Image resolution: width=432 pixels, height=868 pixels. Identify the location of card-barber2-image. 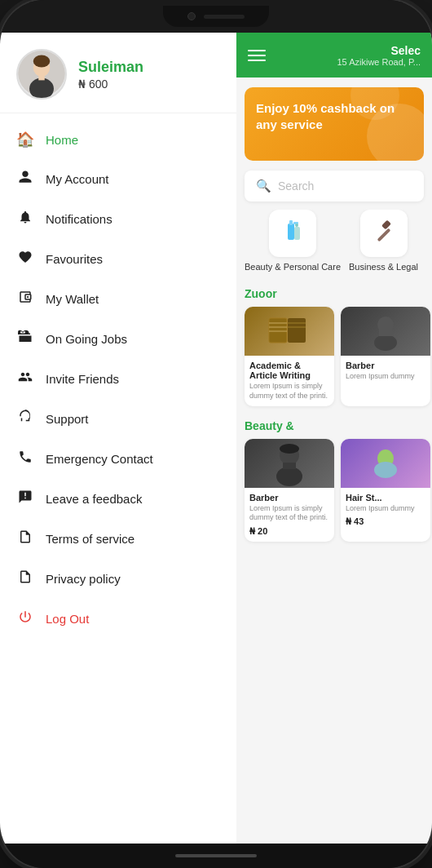
(289, 463).